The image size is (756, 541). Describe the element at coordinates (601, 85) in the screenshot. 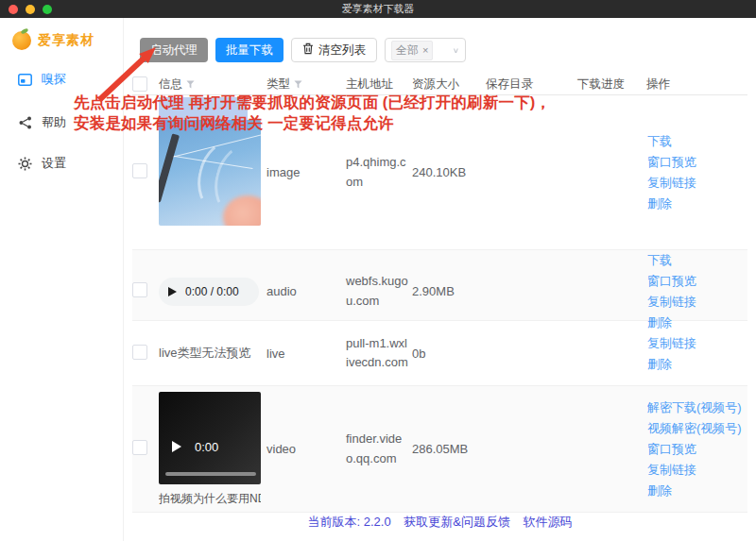

I see `col-progress: 下载进度` at that location.